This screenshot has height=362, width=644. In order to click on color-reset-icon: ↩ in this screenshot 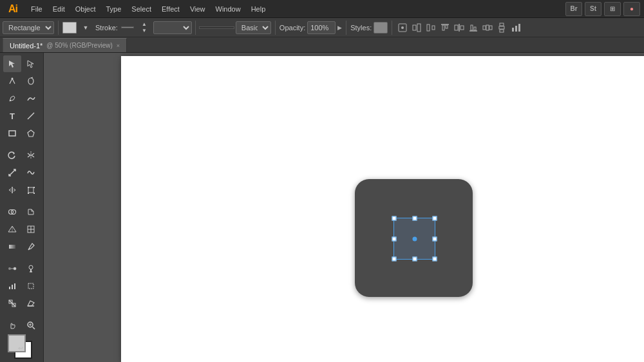, I will do `click(21, 348)`.